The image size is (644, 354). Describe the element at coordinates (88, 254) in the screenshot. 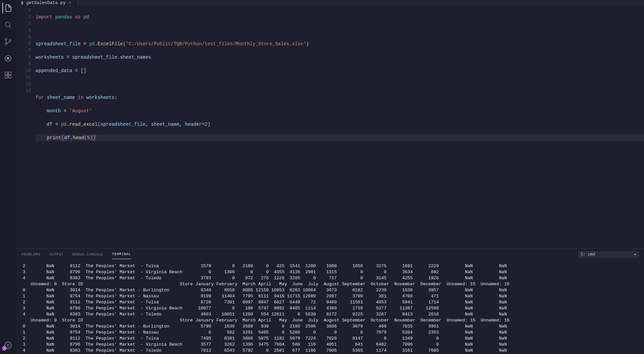

I see `tab-debug-console: DEBUG CONSOLE` at that location.